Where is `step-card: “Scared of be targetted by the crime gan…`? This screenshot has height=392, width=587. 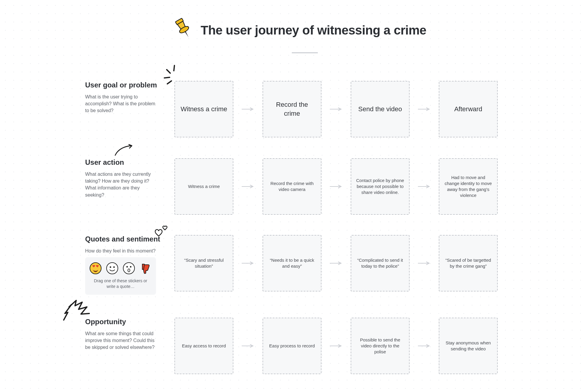
step-card: “Scared of be targetted by the crime gan… is located at coordinates (468, 263).